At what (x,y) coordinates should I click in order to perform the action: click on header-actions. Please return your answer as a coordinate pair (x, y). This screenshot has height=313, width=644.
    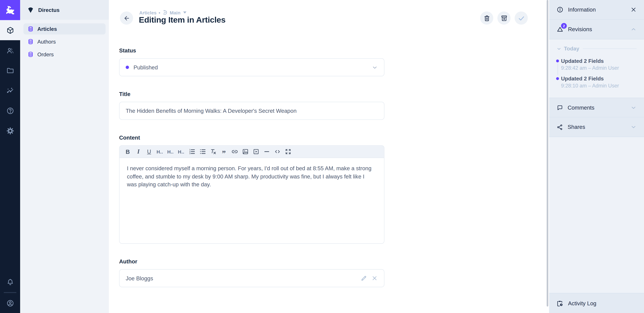
    Looking at the image, I should click on (504, 18).